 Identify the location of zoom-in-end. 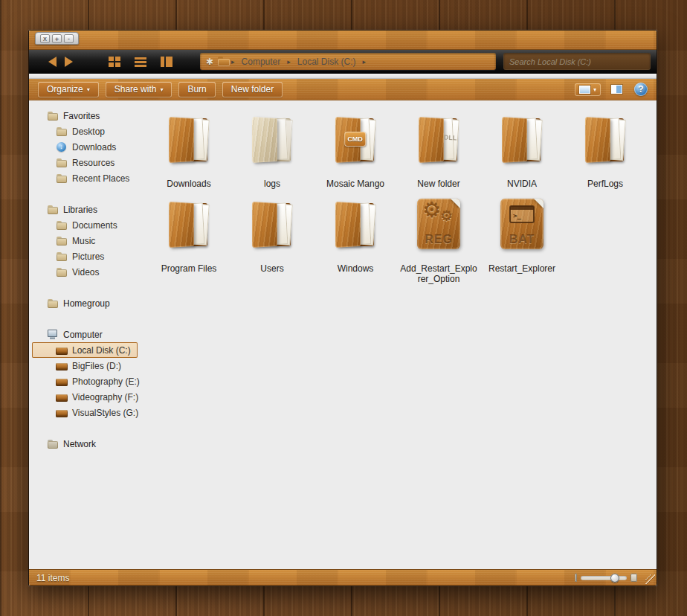
(633, 577).